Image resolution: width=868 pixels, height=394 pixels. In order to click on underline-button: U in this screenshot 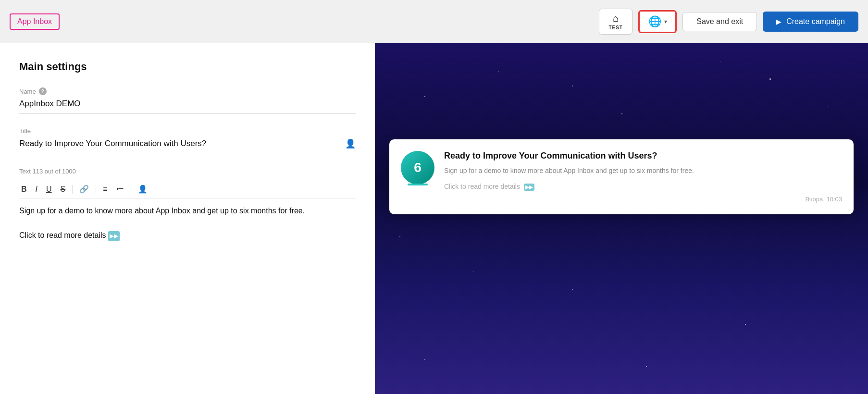, I will do `click(49, 189)`.